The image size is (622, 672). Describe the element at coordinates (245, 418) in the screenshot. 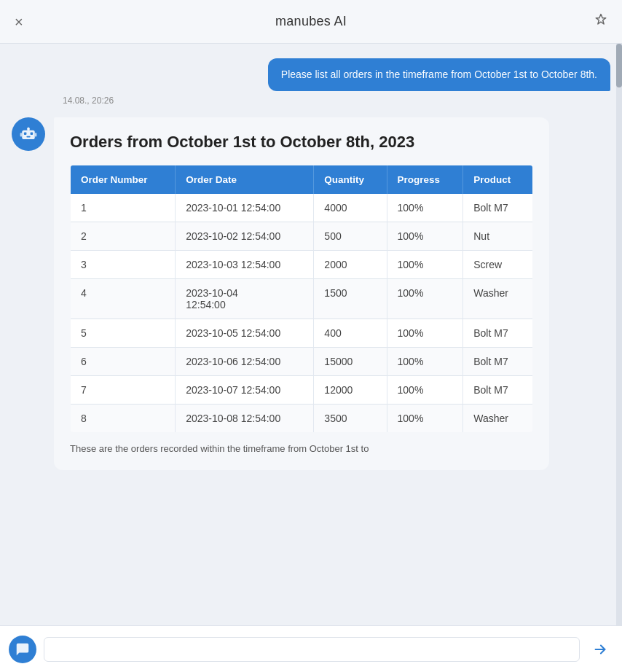

I see `table-cell: 2023-10-08 12:54:00` at that location.